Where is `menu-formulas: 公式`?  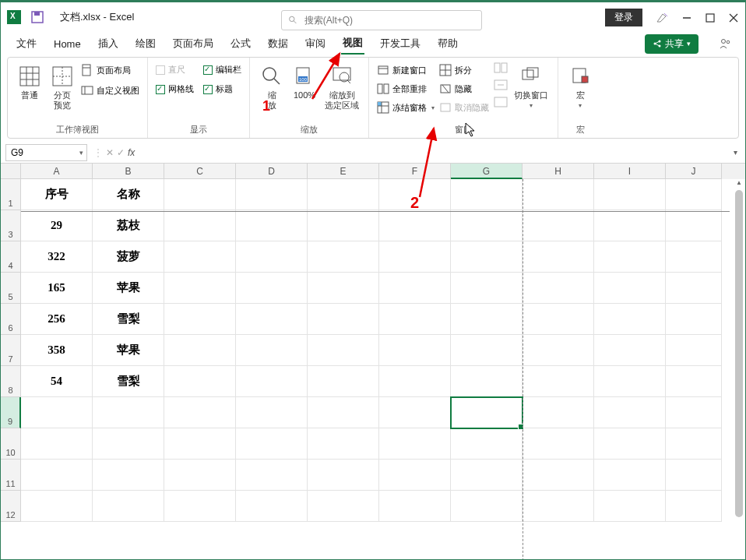 menu-formulas: 公式 is located at coordinates (241, 44).